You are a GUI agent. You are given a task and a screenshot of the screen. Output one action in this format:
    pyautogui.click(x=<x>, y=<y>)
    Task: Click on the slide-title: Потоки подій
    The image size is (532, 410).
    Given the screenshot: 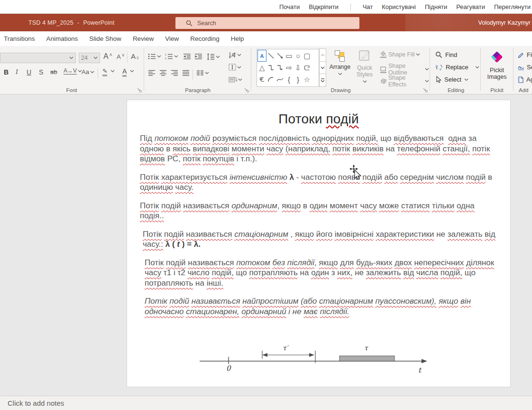 What is the action you would take?
    pyautogui.click(x=319, y=119)
    